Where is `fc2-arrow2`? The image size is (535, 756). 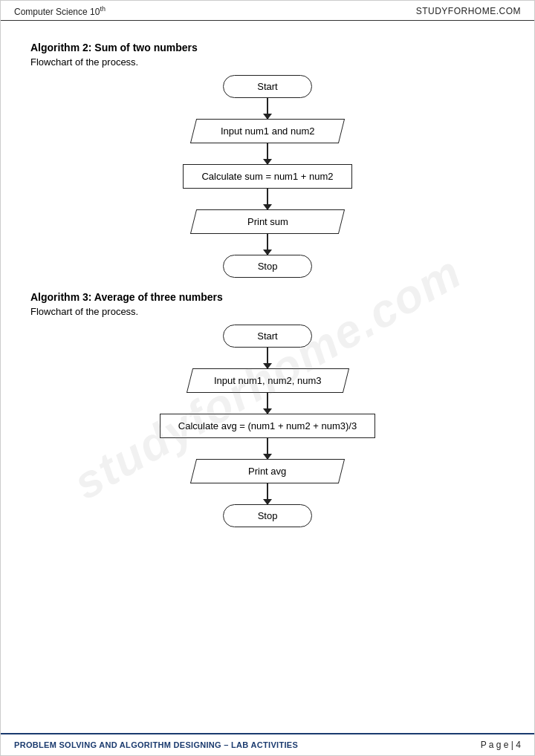
fc2-arrow2 is located at coordinates (268, 154).